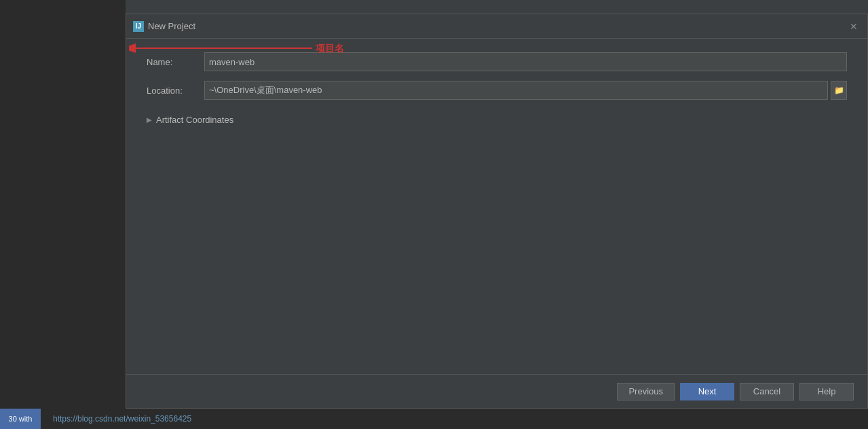 This screenshot has width=868, height=429. What do you see at coordinates (497, 391) in the screenshot?
I see `dialog-footer: Previous Next Cancel Help` at bounding box center [497, 391].